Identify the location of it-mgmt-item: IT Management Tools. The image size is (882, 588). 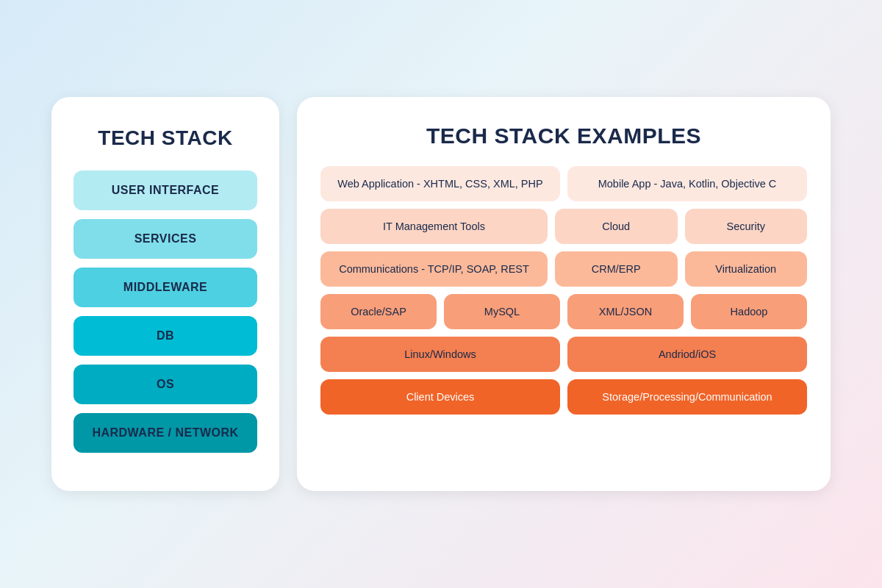
(434, 226).